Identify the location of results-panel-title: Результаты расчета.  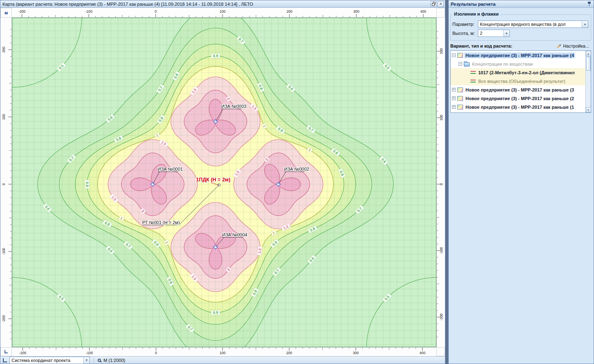
(519, 4).